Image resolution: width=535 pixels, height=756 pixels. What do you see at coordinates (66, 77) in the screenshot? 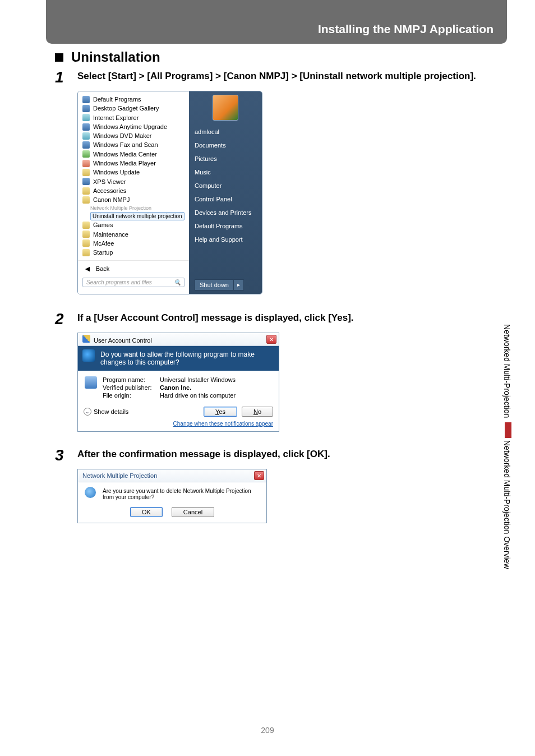
I see `step-number: 1` at bounding box center [66, 77].